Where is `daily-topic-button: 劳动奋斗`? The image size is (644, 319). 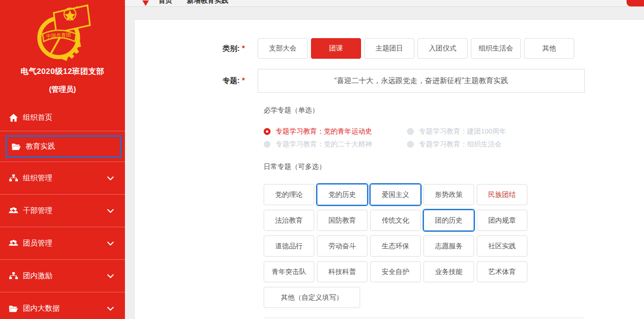
daily-topic-button: 劳动奋斗 is located at coordinates (342, 246).